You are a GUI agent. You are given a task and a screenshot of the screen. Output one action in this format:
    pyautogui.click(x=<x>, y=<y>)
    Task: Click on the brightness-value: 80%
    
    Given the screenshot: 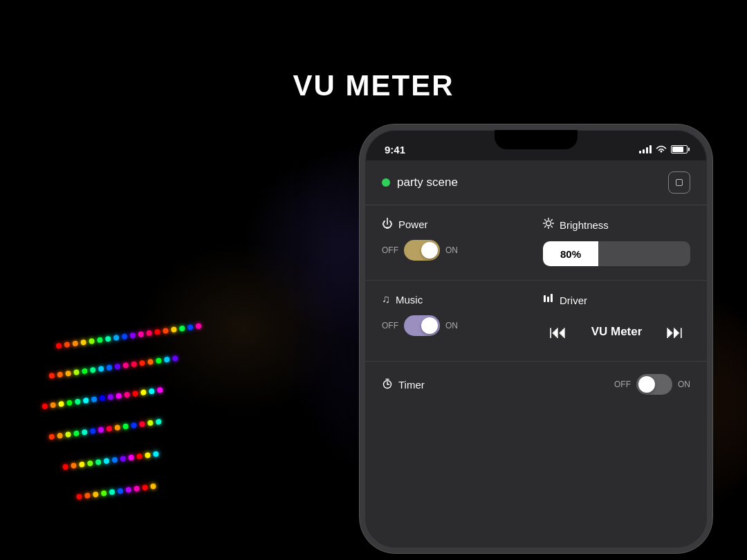 What is the action you would take?
    pyautogui.click(x=571, y=254)
    